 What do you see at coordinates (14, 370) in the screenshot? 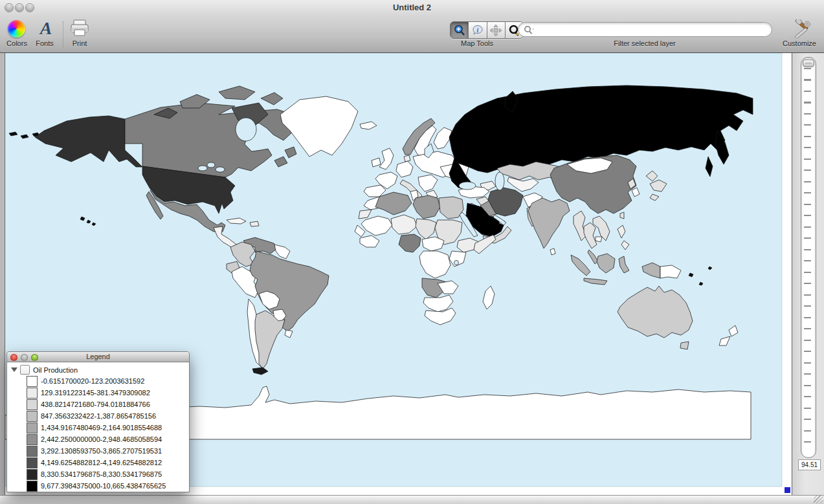
I see `disclosure-triangle-icon` at bounding box center [14, 370].